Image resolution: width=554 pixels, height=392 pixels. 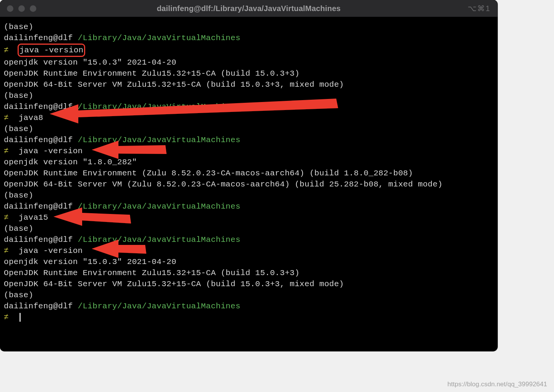 I want to click on highlight-box: java -version, so click(x=52, y=50).